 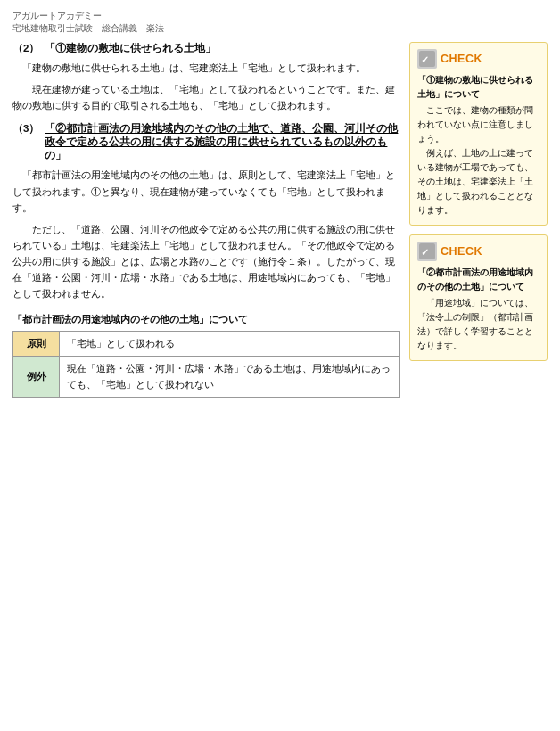 What do you see at coordinates (207, 191) in the screenshot?
I see `section-3-para1: 「都市計画法の用途地域内のその他の土地」は、原則として、宅建楽法上「宅地」として…` at bounding box center [207, 191].